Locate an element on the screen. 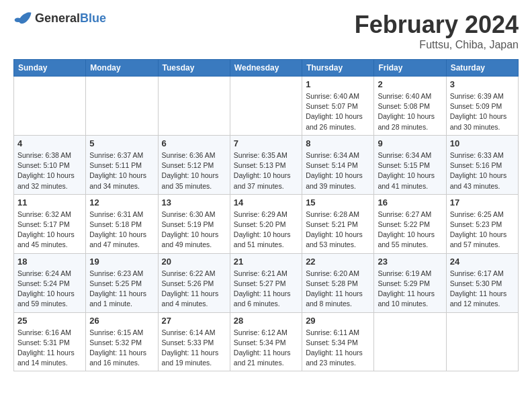 This screenshot has height=411, width=532. header-day-tuesday: Tuesday is located at coordinates (193, 68).